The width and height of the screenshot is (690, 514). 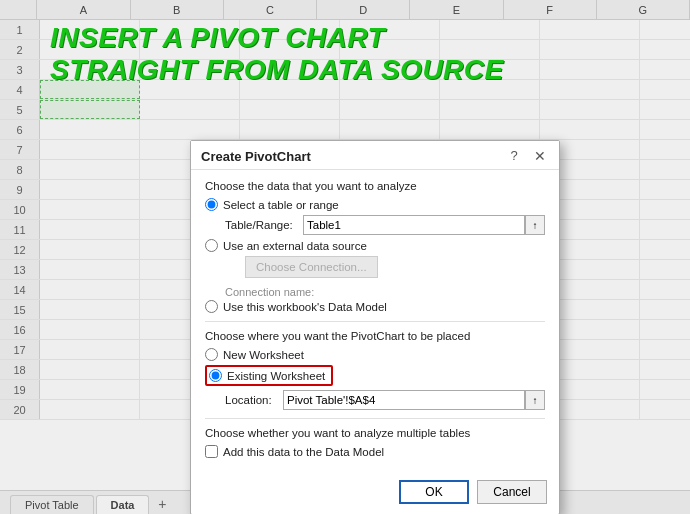 I want to click on ok-button: OK, so click(x=434, y=492).